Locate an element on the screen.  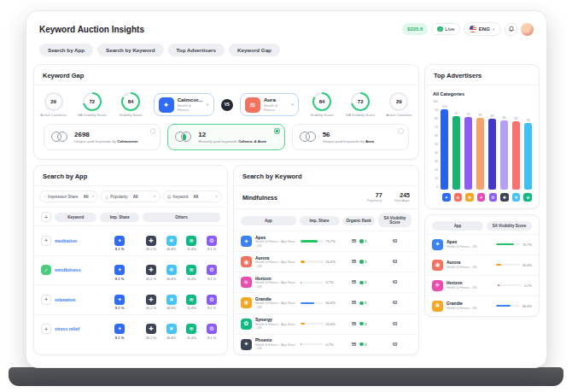
competitor-app-icon: ❄ is located at coordinates (172, 241).